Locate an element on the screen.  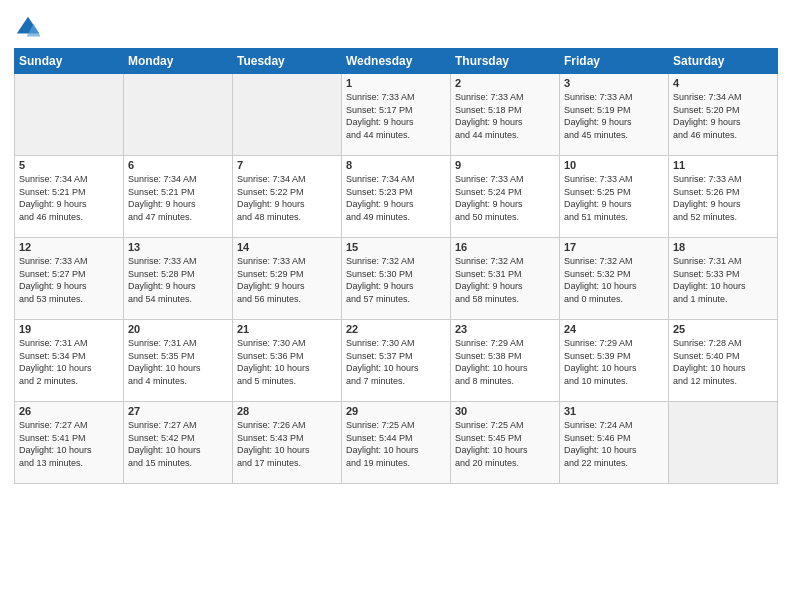
day-cell: 7Sunrise: 7:34 AM Sunset: 5:22 PM Daylig… is located at coordinates (288, 197).